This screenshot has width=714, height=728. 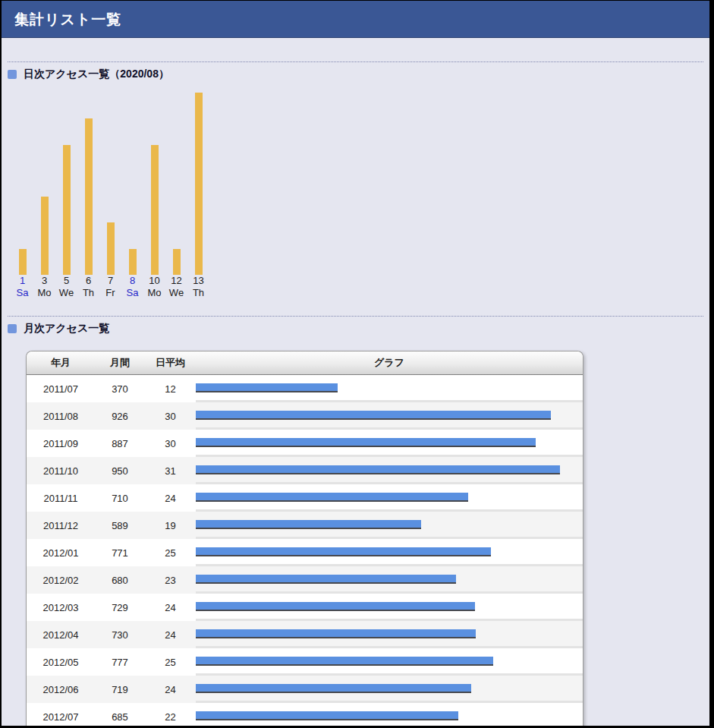 I want to click on cell-year-month: 2012/05, so click(x=61, y=662).